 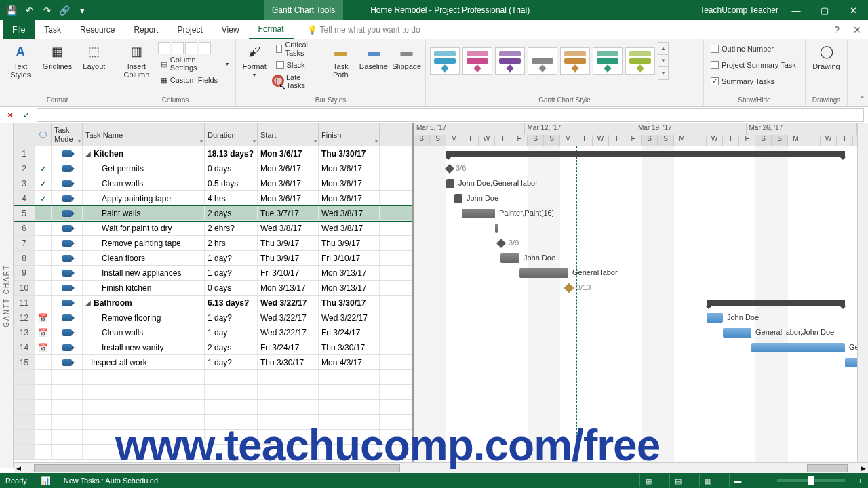 What do you see at coordinates (663, 61) in the screenshot?
I see `gallery-scroll: ▲▼▾` at bounding box center [663, 61].